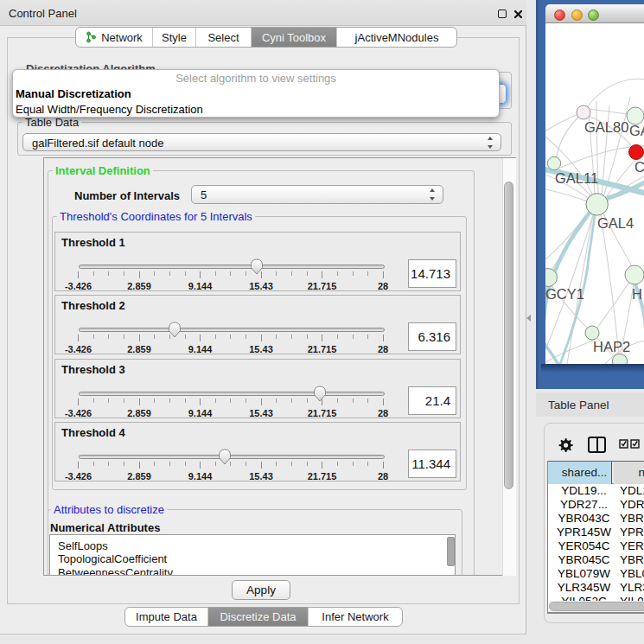  Describe the element at coordinates (607, 127) in the screenshot. I see `svg-text: GAL80` at that location.